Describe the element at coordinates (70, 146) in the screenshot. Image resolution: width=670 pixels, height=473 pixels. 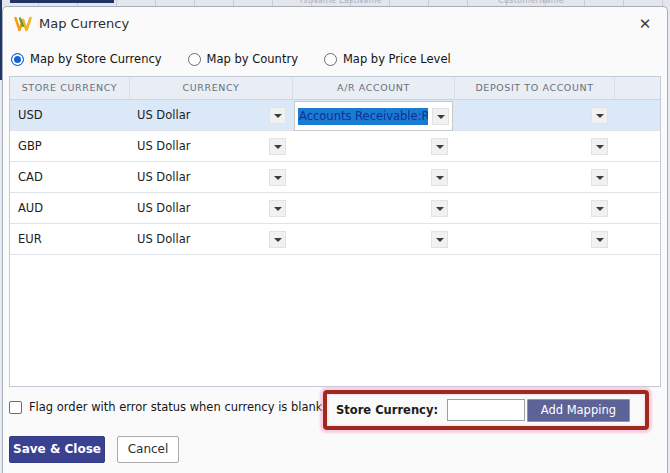
I see `store-currency-cell: GBP` at that location.